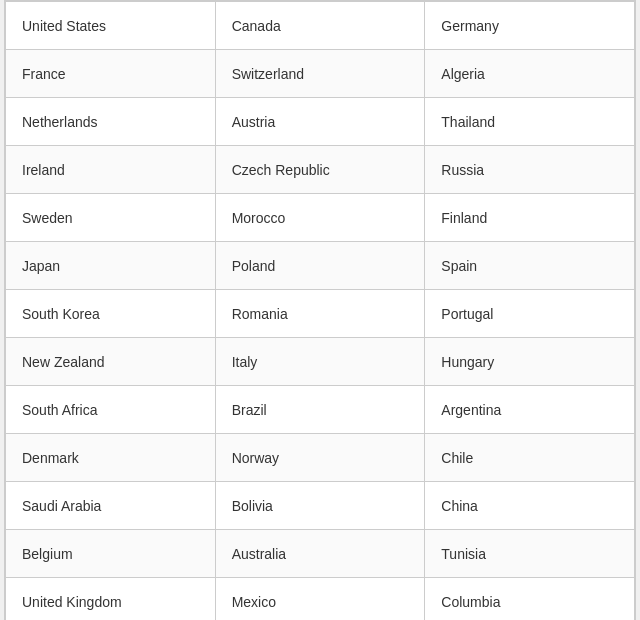 The width and height of the screenshot is (640, 620). Describe the element at coordinates (320, 74) in the screenshot. I see `table-row: FranceSwitzerlandAlgeria` at that location.